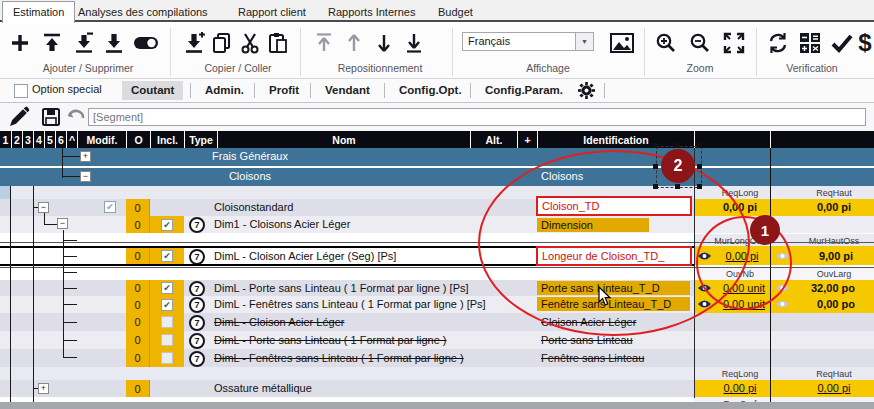  I want to click on col-header-plus: +, so click(527, 140).